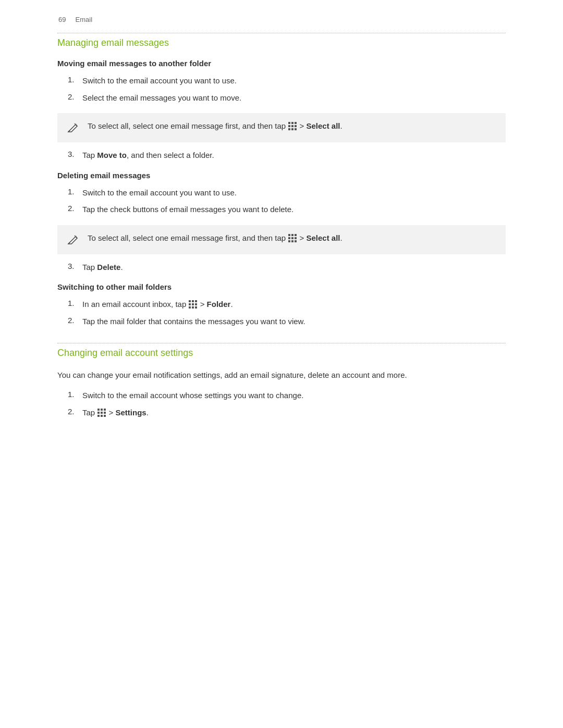  What do you see at coordinates (282, 128) in the screenshot?
I see `note-box-moving: To select all, select one email message …` at bounding box center [282, 128].